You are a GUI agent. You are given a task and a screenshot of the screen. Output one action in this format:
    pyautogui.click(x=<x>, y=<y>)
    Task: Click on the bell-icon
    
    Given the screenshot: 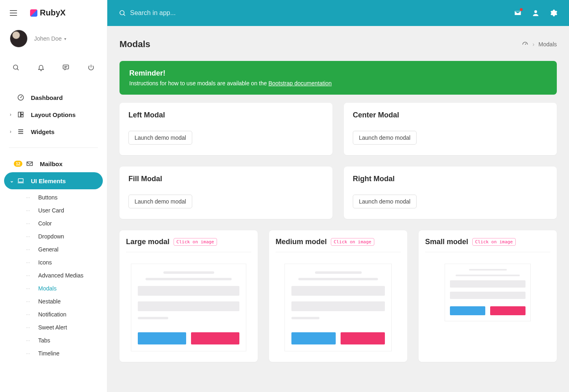 What is the action you would take?
    pyautogui.click(x=41, y=67)
    